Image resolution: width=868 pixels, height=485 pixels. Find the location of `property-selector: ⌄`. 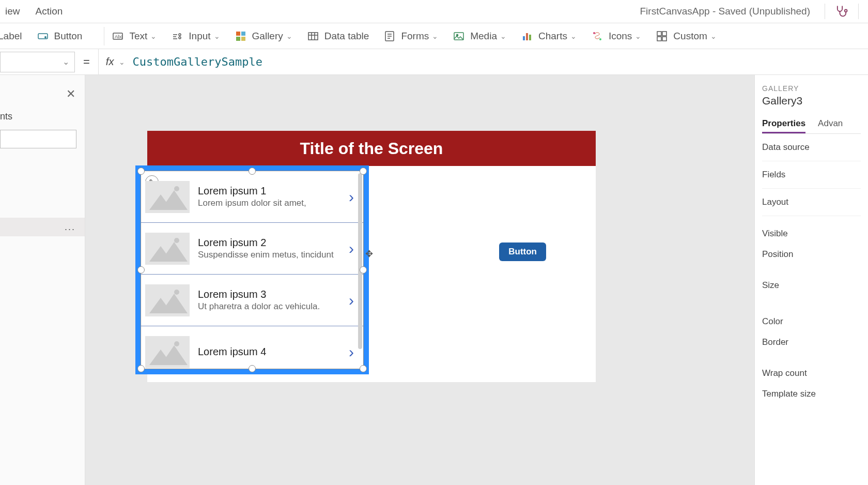

property-selector: ⌄ is located at coordinates (37, 62).